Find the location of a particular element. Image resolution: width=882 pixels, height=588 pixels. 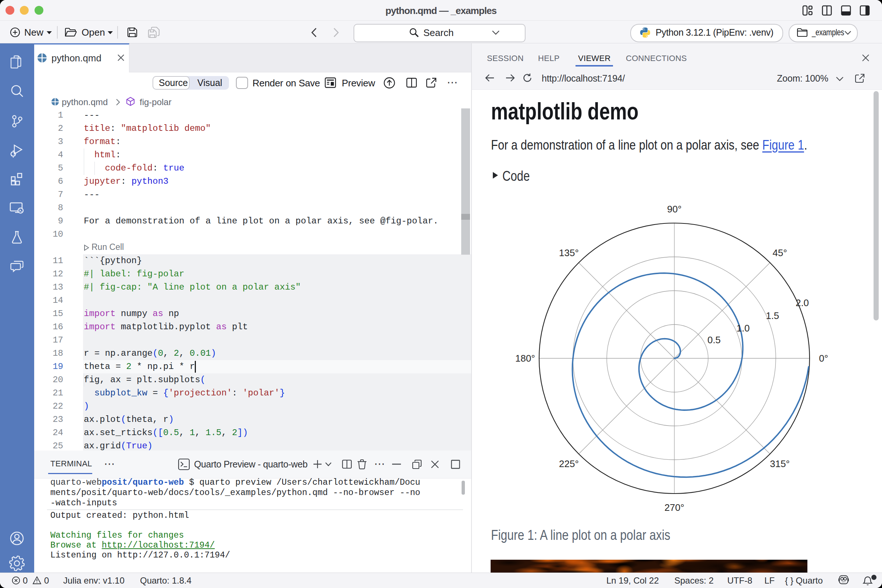

svg-text: 270° is located at coordinates (674, 508).